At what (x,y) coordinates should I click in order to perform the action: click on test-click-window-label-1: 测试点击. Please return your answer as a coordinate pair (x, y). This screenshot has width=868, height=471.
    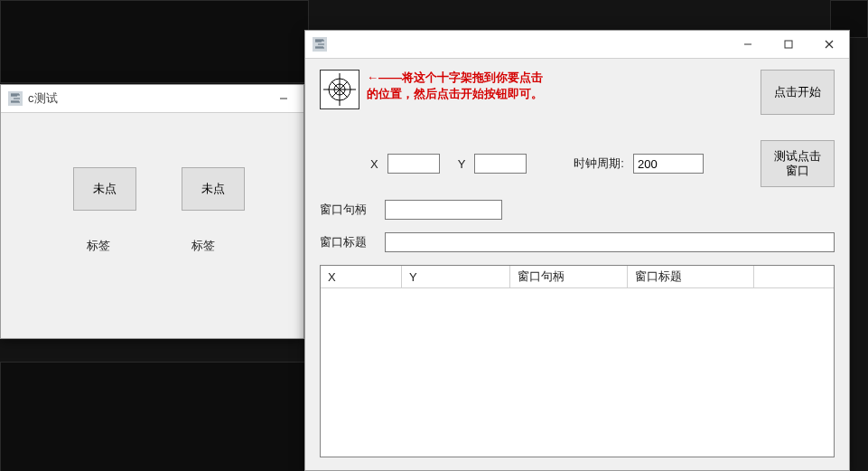
    Looking at the image, I should click on (798, 156).